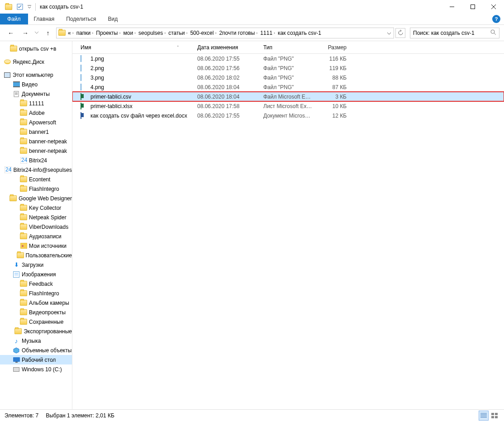 The height and width of the screenshot is (421, 504). I want to click on tree-item: Альбом камеры, so click(36, 303).